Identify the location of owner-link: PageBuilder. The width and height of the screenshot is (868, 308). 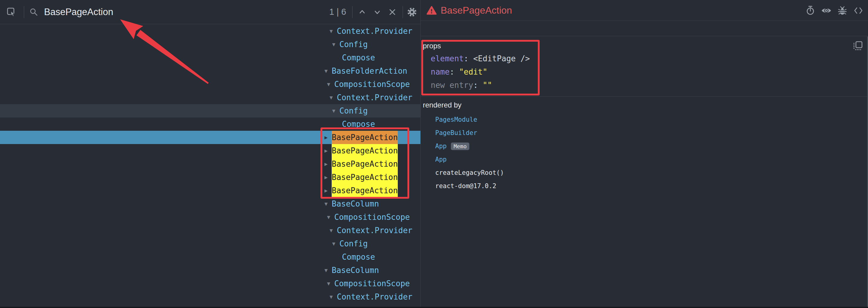
(456, 133).